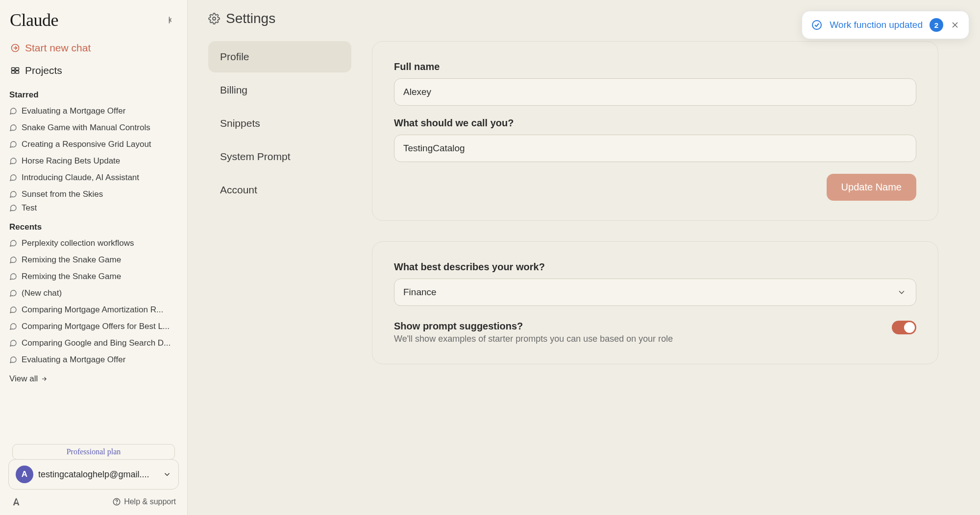 This screenshot has width=980, height=515. What do you see at coordinates (936, 25) in the screenshot?
I see `toast-count-badge: 2` at bounding box center [936, 25].